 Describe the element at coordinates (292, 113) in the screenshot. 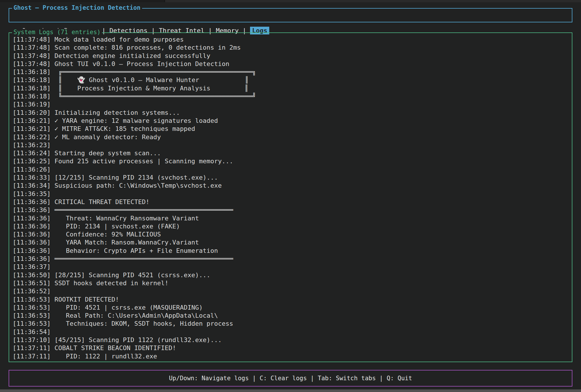

I see `log-line: [11:36:20] Initializing detection system…` at that location.